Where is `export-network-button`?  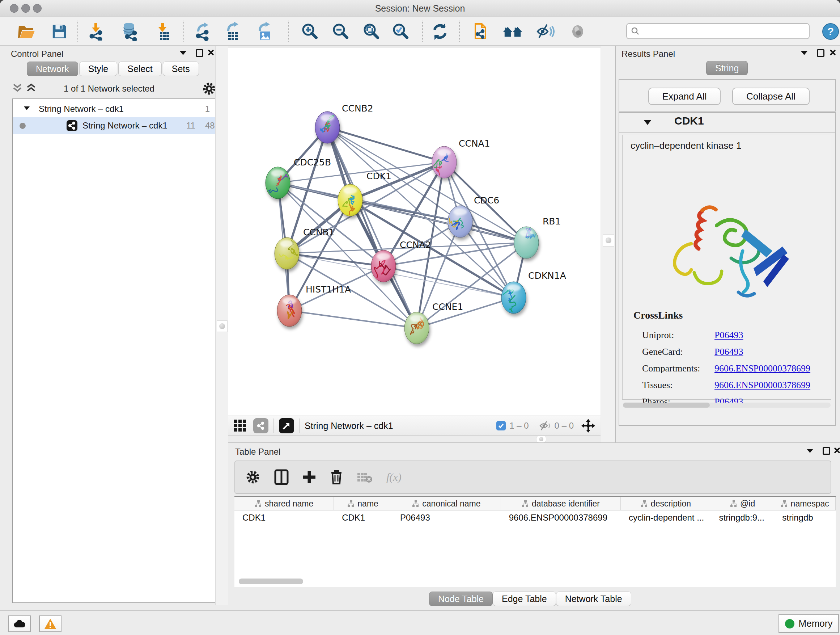 export-network-button is located at coordinates (204, 32).